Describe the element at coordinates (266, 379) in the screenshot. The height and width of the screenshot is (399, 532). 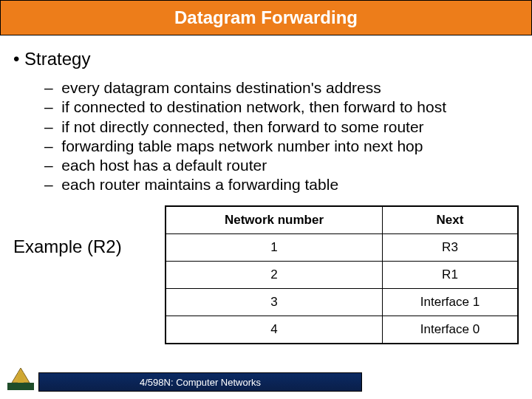
I see `slide-footer: 4/598N: Computer Networks` at that location.